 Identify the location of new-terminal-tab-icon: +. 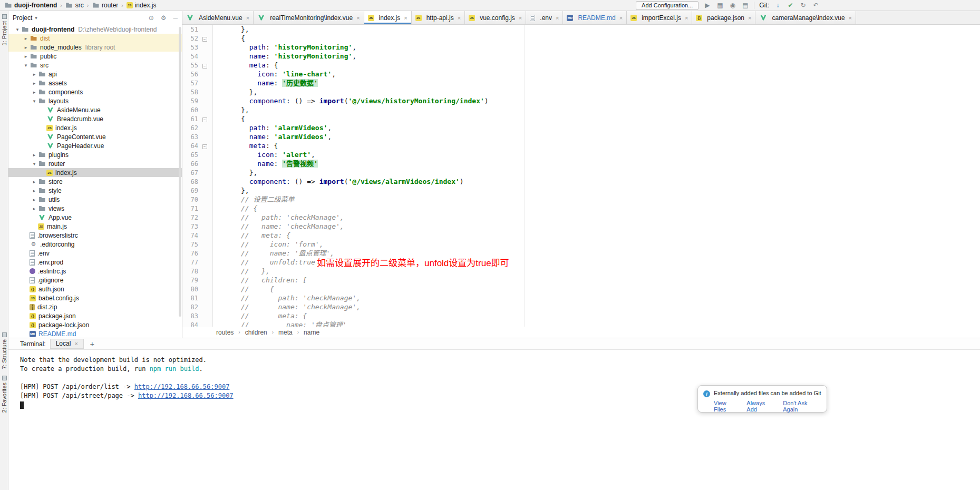
(92, 344).